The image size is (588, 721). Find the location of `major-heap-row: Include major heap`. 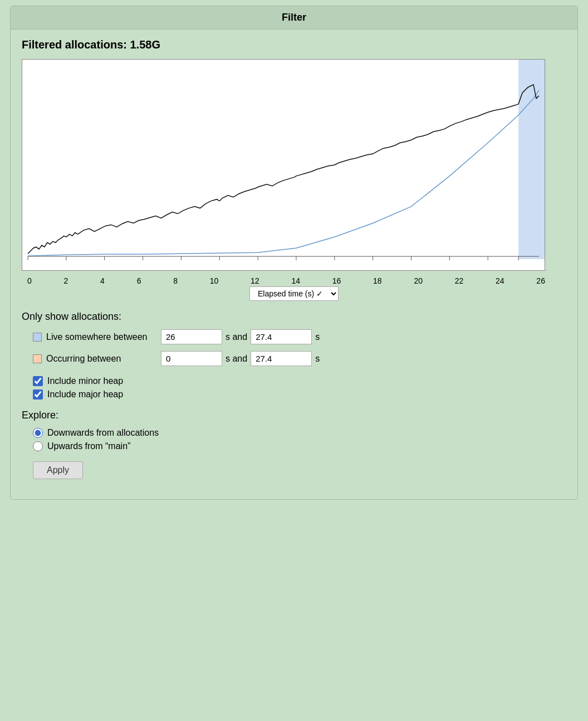

major-heap-row: Include major heap is located at coordinates (300, 394).